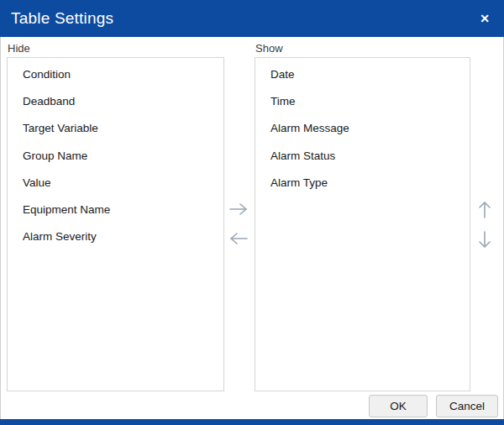  Describe the element at coordinates (467, 407) in the screenshot. I see `cancel-button: Cancel` at that location.